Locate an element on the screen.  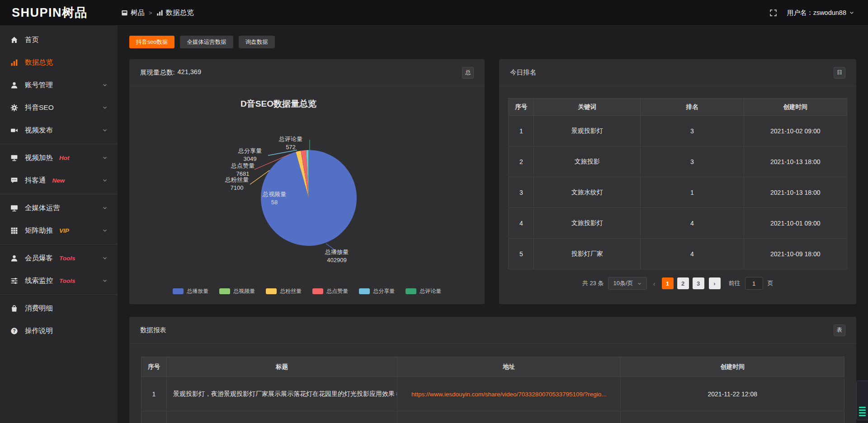
sidebar-item-label: 会员爆客 is located at coordinates (39, 258).